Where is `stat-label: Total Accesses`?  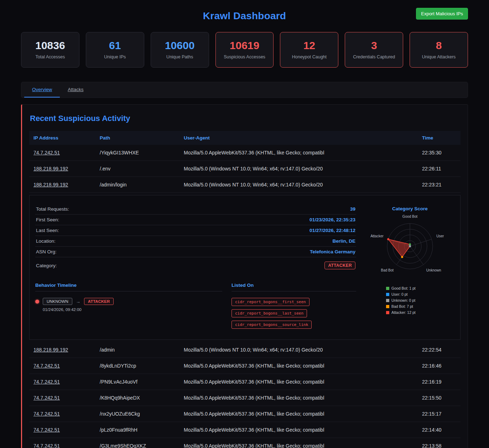 stat-label: Total Accesses is located at coordinates (50, 57).